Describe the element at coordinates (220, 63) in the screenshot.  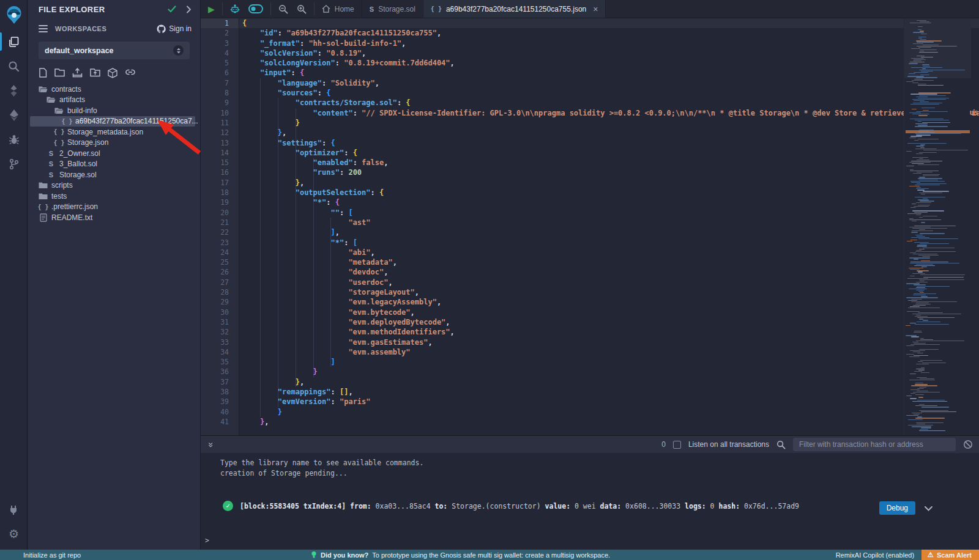
I see `line-number: 5` at that location.